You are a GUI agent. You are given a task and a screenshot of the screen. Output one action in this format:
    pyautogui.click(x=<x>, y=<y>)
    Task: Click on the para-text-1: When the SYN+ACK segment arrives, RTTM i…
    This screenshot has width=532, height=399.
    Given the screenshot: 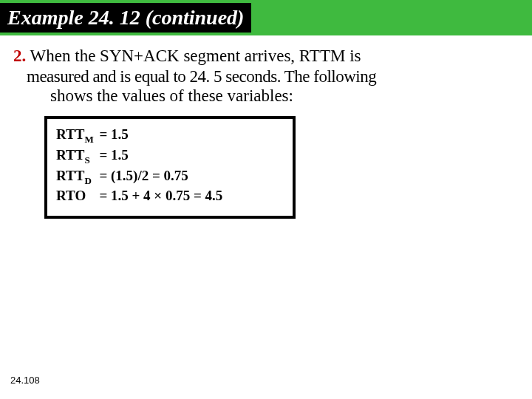 What is the action you would take?
    pyautogui.click(x=194, y=56)
    